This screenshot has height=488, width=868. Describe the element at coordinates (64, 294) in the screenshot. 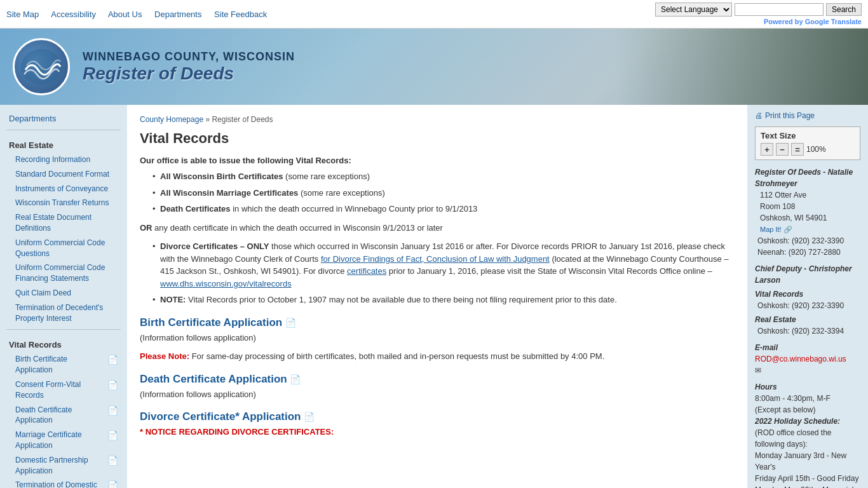

I see `sidebar-item-quit-claim: Quit Claim Deed` at that location.